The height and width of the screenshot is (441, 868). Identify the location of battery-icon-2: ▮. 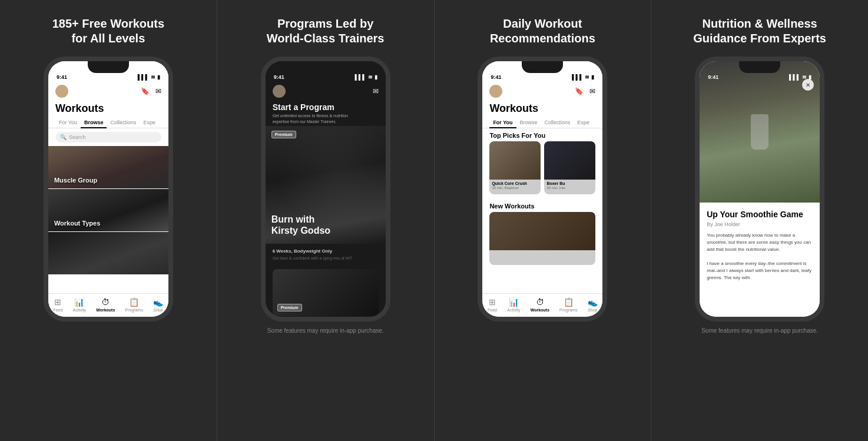
(376, 77).